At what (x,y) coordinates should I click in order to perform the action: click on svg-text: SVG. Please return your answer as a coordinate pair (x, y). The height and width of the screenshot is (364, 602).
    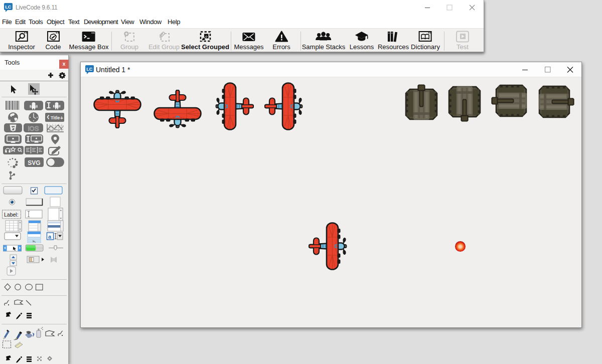
    Looking at the image, I should click on (34, 163).